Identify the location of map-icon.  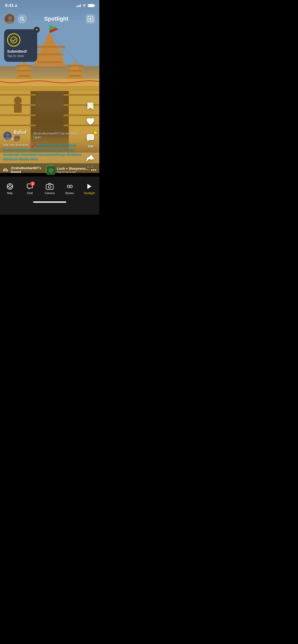
(10, 186).